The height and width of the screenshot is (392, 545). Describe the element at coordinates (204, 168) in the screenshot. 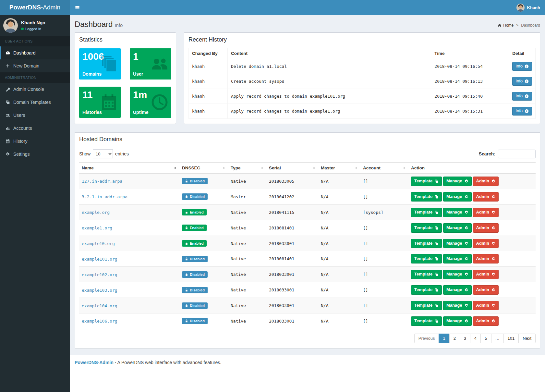

I see `column-header-dnssec: DNSSEC` at that location.